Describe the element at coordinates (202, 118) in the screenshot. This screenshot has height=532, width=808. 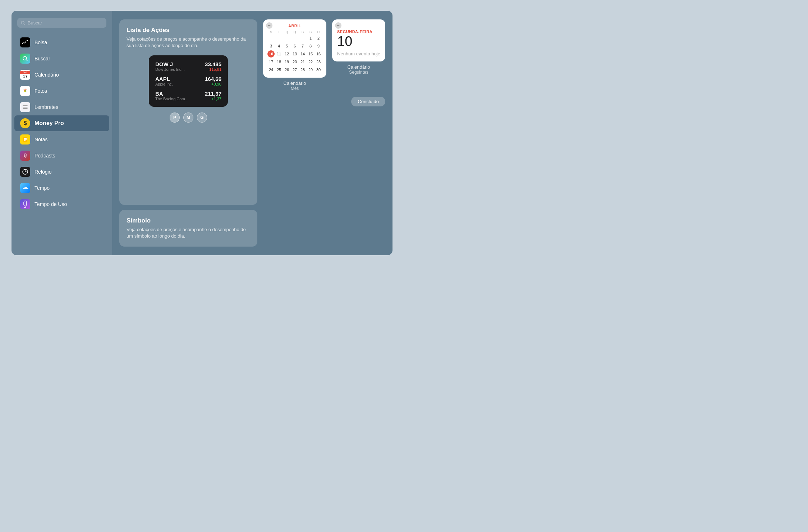
I see `dot-g: G` at that location.